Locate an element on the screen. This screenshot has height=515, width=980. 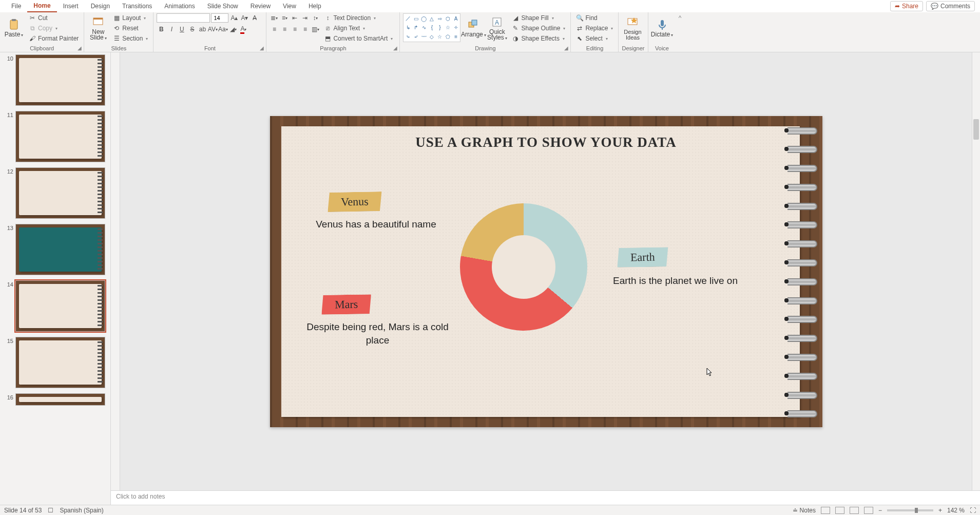
normal-view-button is located at coordinates (825, 510).